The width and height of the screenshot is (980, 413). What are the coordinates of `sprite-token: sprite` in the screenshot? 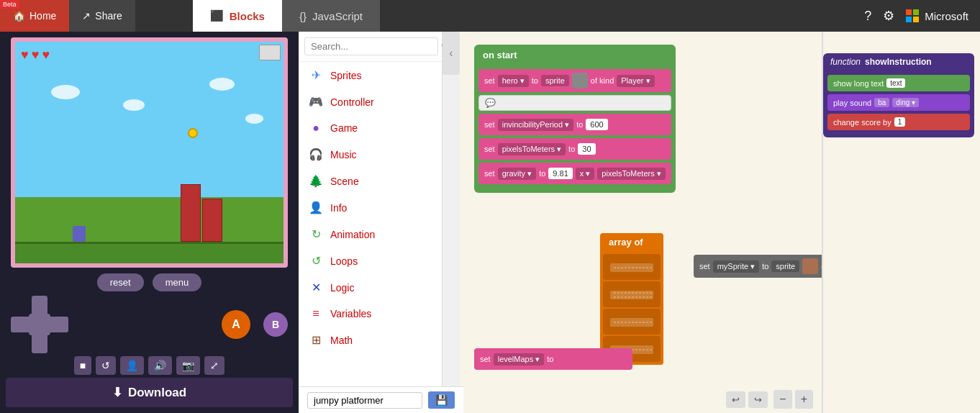 It's located at (555, 81).